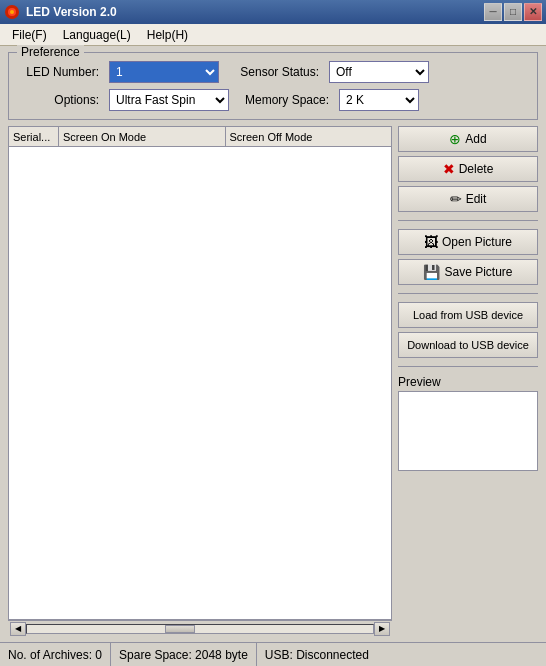  I want to click on status-usb: USB: Disconnected, so click(402, 654).